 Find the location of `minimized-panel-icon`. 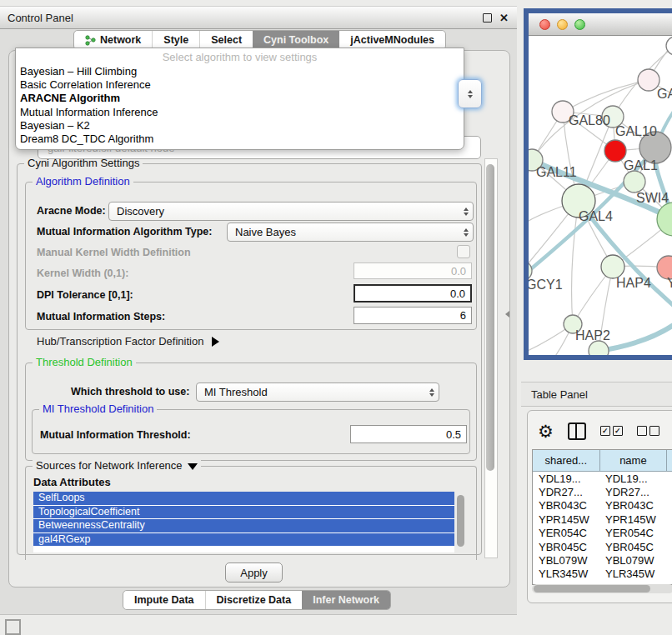

minimized-panel-icon is located at coordinates (13, 627).